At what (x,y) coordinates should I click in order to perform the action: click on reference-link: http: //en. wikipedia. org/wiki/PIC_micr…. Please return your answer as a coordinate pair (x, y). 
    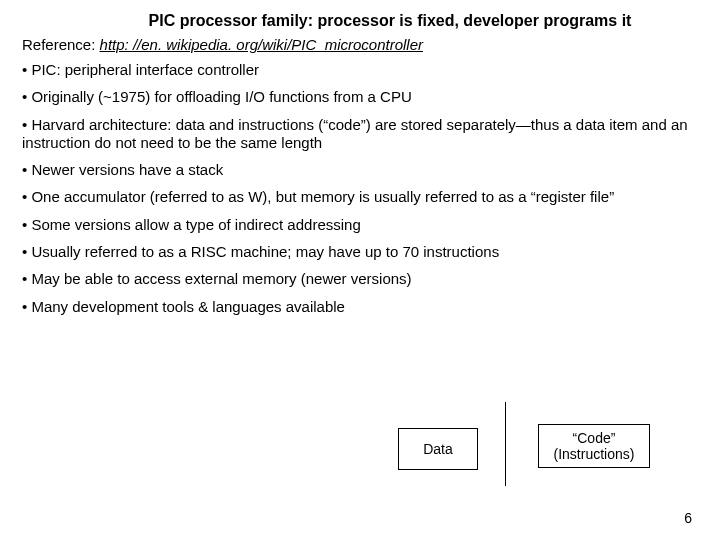
    Looking at the image, I should click on (262, 44).